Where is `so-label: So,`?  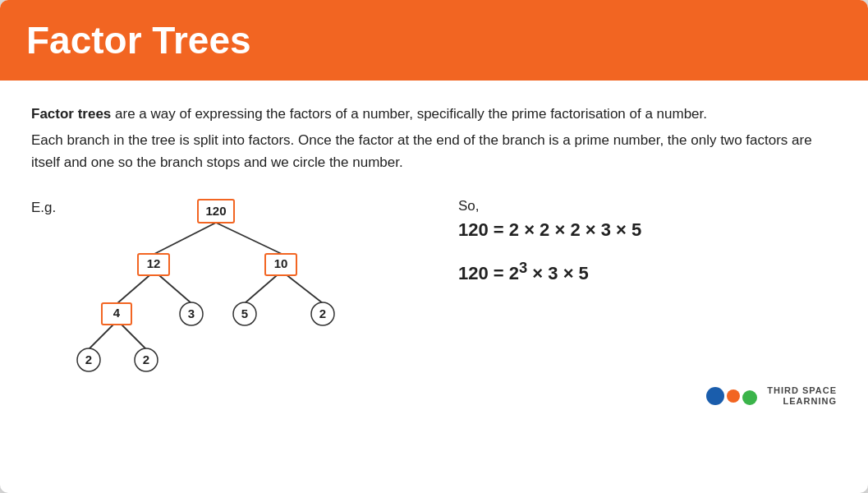 so-label: So, is located at coordinates (647, 206).